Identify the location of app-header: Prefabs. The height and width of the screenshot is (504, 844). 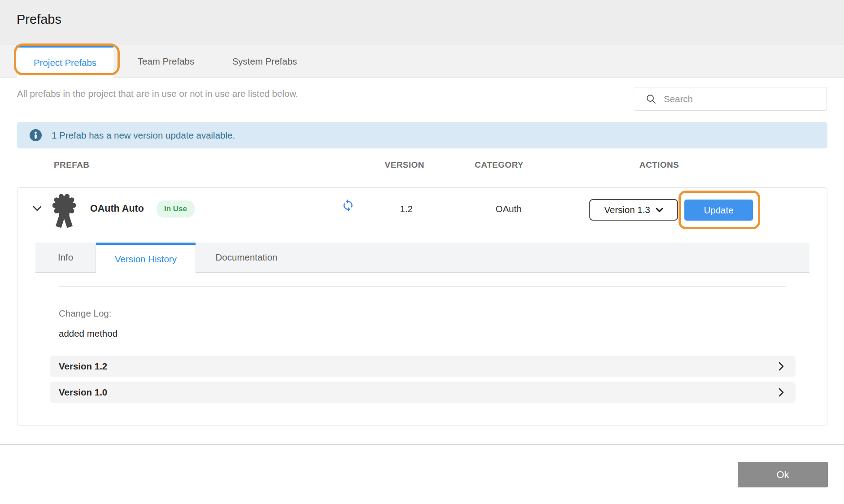
(422, 22).